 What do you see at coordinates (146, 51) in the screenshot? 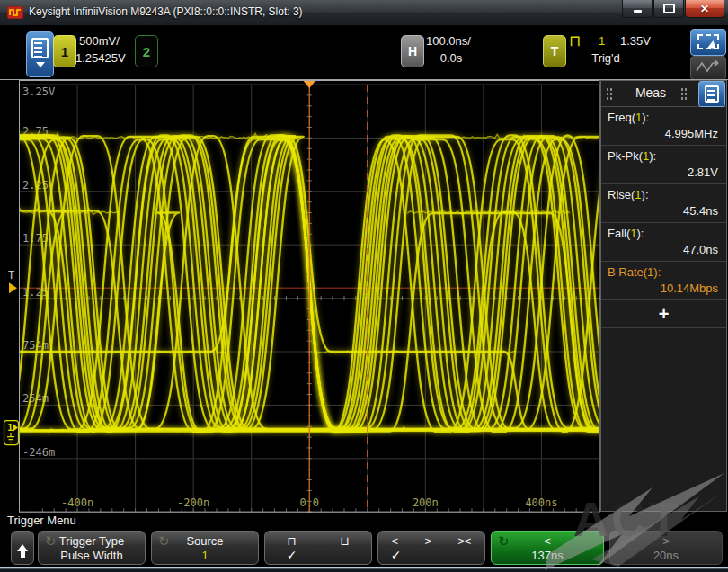
I see `channel-2-key: 2` at bounding box center [146, 51].